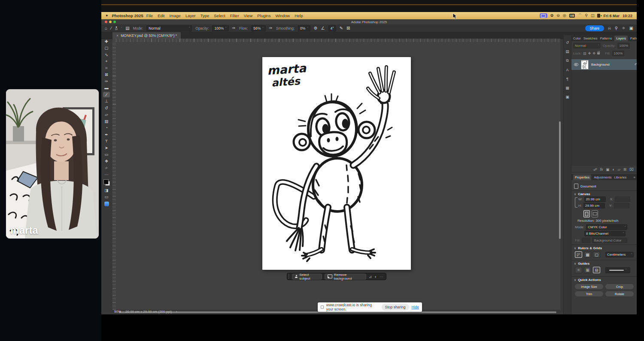 The height and width of the screenshot is (341, 644). Describe the element at coordinates (591, 39) in the screenshot. I see `tab-swatches: Swatches` at that location.